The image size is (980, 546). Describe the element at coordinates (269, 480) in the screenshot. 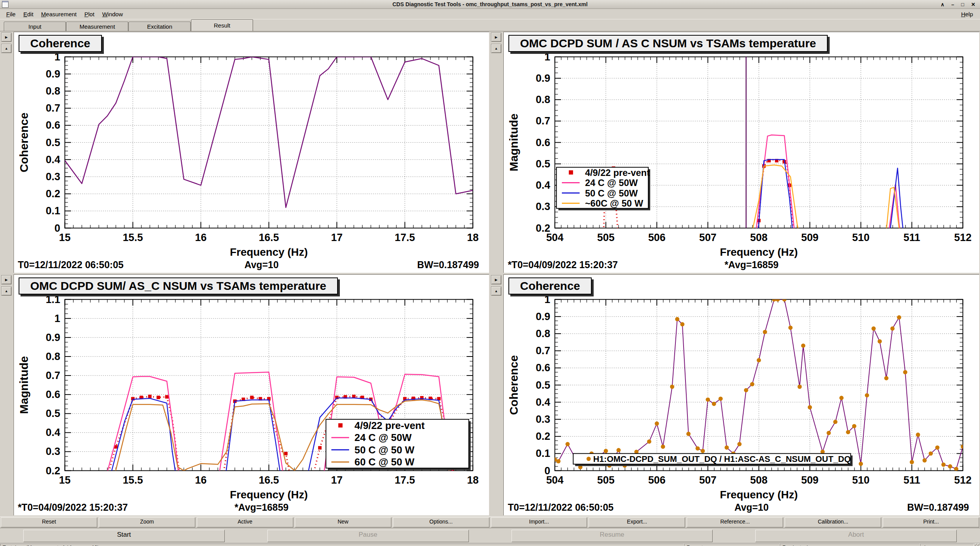

I see `svg-text: 16.5` at that location.